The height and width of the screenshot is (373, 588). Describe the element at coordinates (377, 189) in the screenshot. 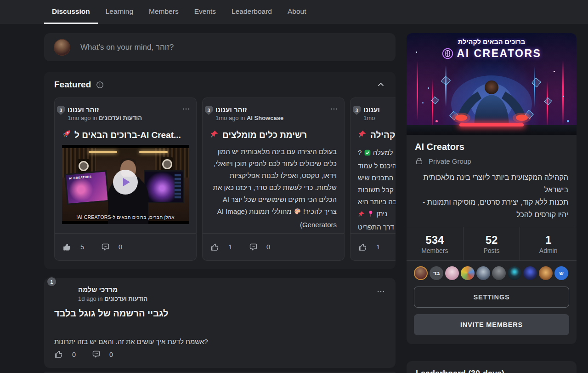

I see `post-body: למעלה ? היכנס ל עמוד התכנים שיש קבל תשוב…` at that location.